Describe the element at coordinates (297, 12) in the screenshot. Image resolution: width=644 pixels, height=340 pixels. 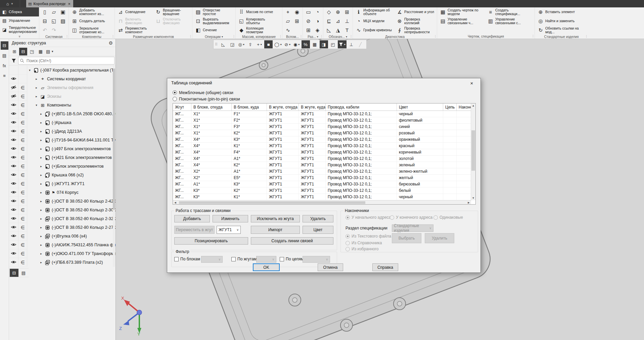
I see `aux-point-button: ◉` at that location.